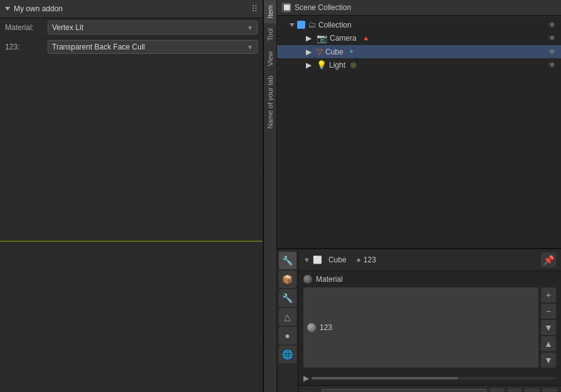 This screenshot has height=392, width=561. I want to click on light-extra-icon: ◎, so click(354, 65).